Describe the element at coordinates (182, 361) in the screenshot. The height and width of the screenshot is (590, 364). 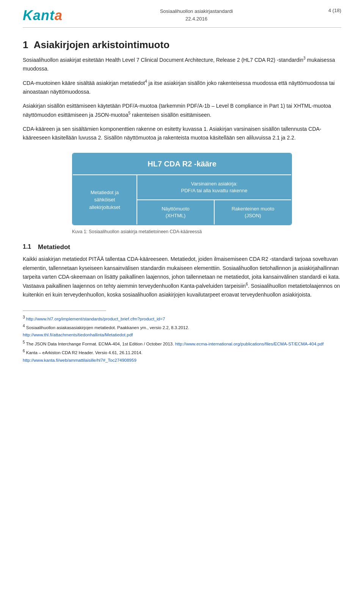
I see `footnote-6-link: http://www.kanta.fi/web/ammattilaisille/…` at that location.